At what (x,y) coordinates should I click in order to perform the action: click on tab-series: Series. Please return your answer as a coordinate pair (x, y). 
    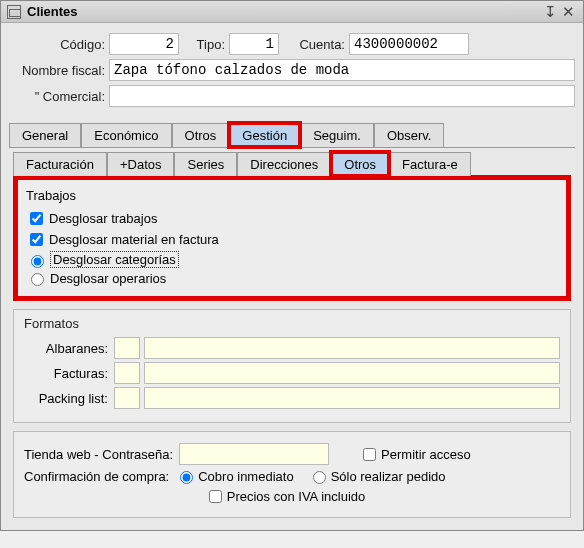
    Looking at the image, I should click on (206, 164).